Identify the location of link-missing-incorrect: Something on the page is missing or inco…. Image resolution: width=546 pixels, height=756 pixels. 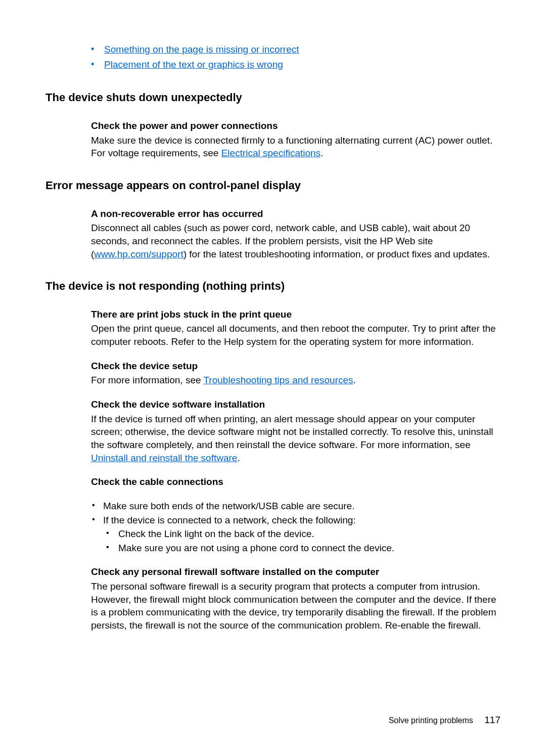
(201, 50).